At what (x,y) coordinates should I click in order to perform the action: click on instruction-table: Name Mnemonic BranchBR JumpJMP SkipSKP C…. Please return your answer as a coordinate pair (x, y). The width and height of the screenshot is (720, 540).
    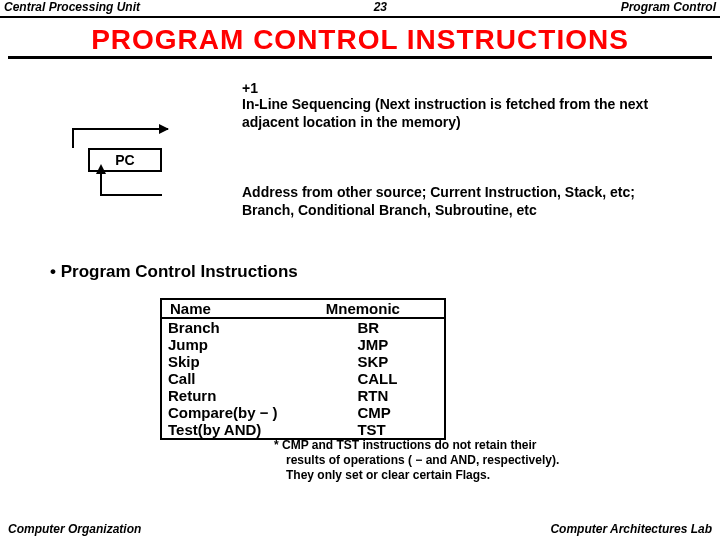
    Looking at the image, I should click on (303, 369).